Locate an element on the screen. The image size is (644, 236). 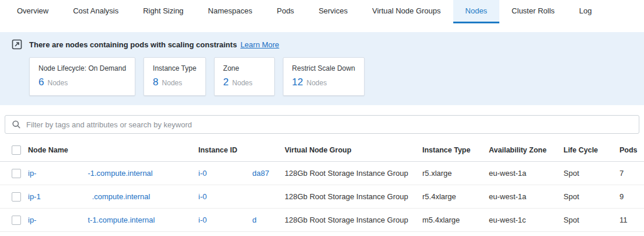
tab-services: Services is located at coordinates (333, 12).